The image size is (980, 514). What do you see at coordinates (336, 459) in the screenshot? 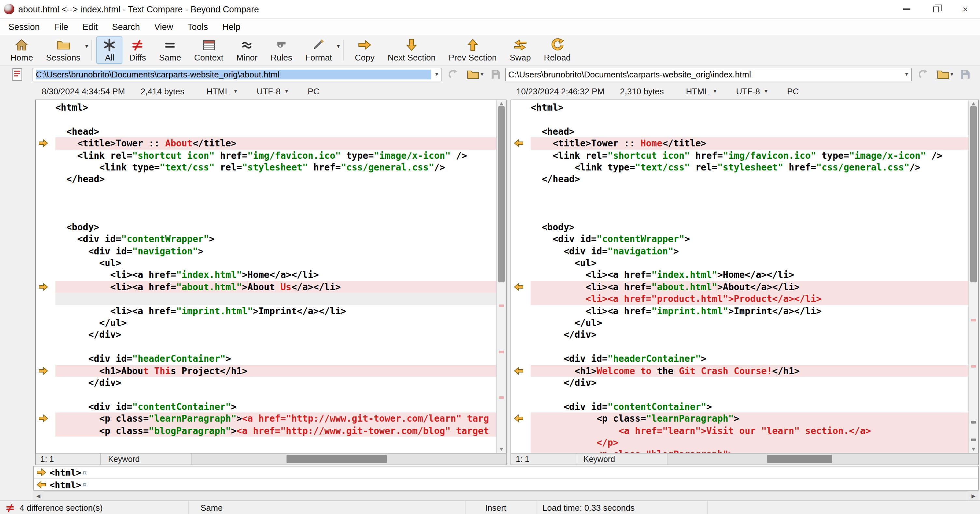
I see `left-hscroll-thumb` at bounding box center [336, 459].